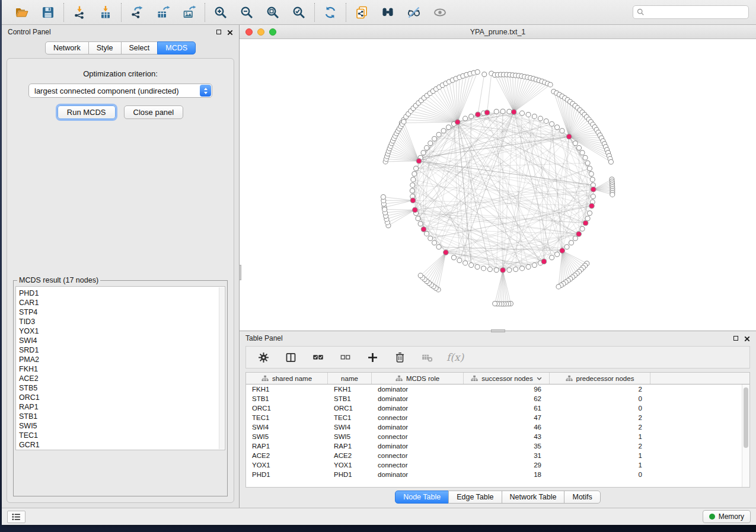  I want to click on cell-shared-name: STB1, so click(287, 399).